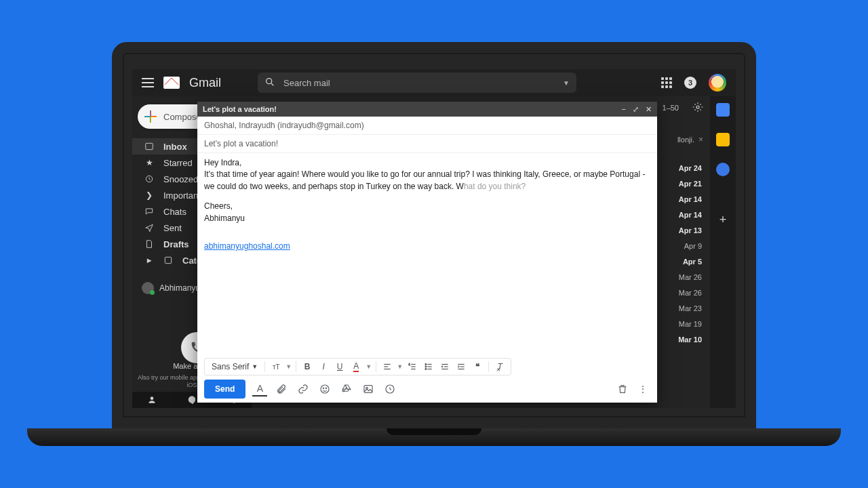 This screenshot has height=488, width=868. Describe the element at coordinates (231, 367) in the screenshot. I see `font-family-label: Sans Serif` at that location.